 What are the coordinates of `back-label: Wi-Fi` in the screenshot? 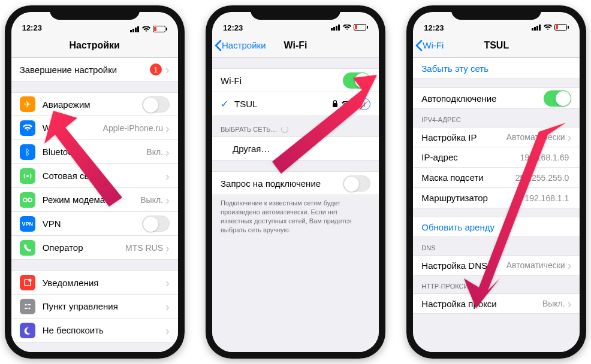 It's located at (433, 46).